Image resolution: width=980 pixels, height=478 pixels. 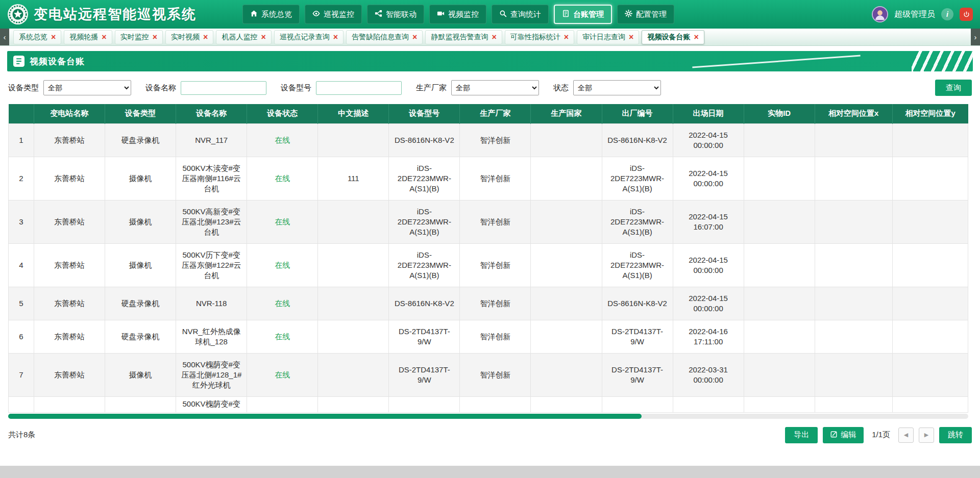 What do you see at coordinates (277, 14) in the screenshot?
I see `nav-label: 系统总览` at bounding box center [277, 14].